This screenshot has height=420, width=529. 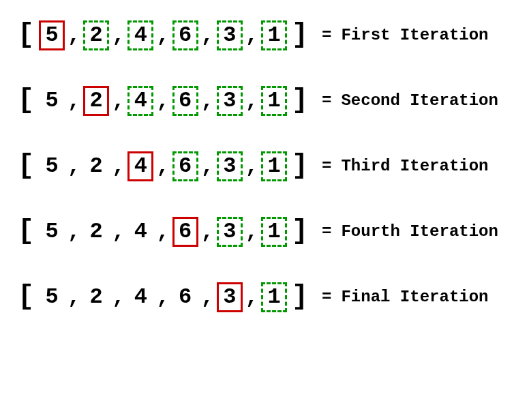 I want to click on iteration-row: [5,2,4,6,3,1]=Fourth Iteration, so click(x=264, y=232).